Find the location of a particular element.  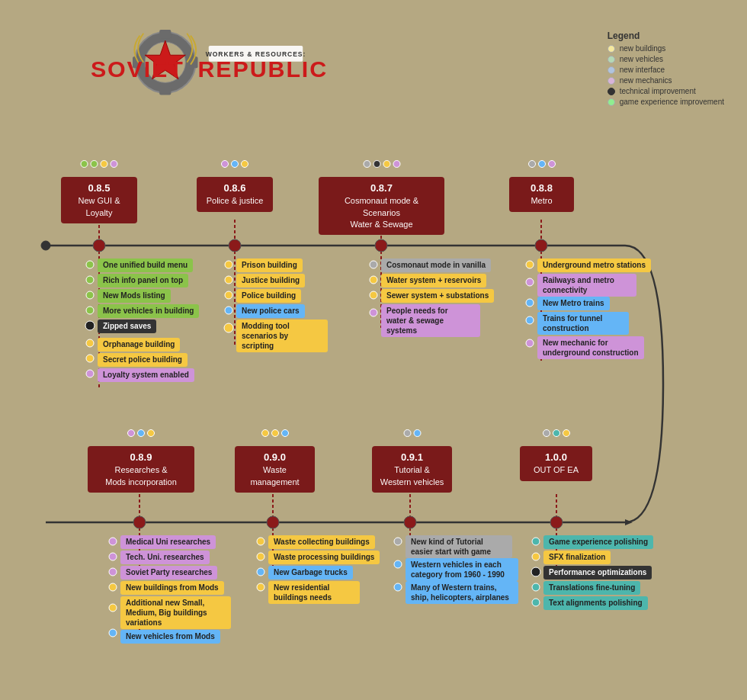

legend-item-technical: technical improvement is located at coordinates (666, 92).